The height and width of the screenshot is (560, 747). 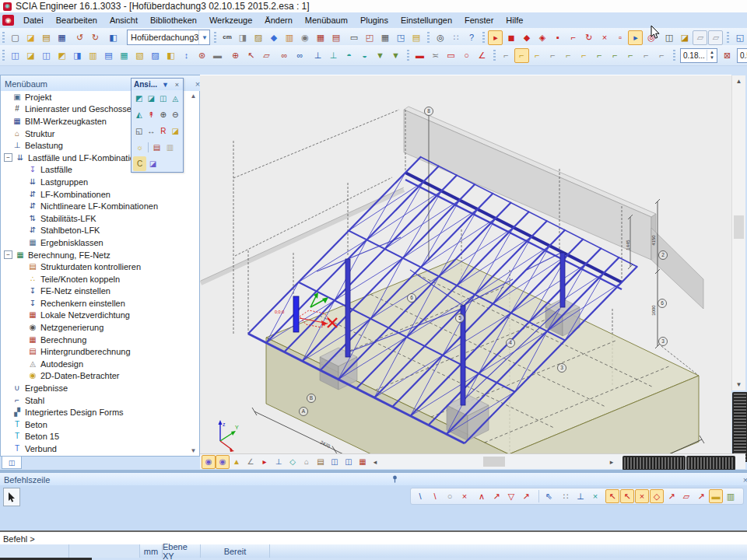 What do you see at coordinates (580, 496) in the screenshot?
I see `snap-ortho-icon: ⊥` at bounding box center [580, 496].